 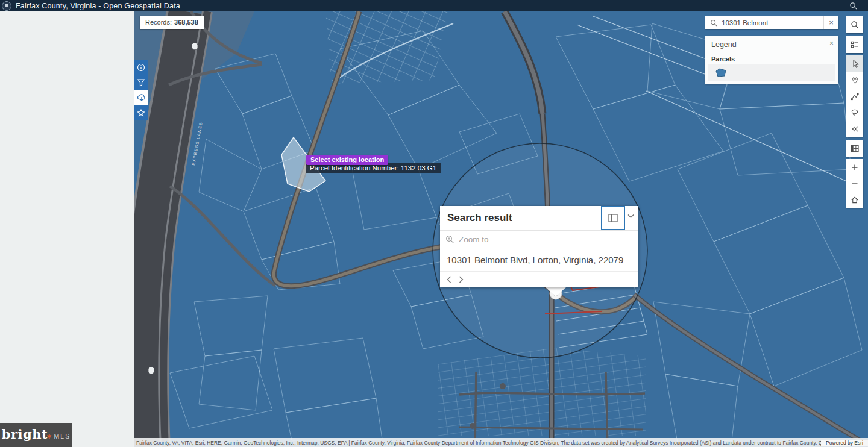 What do you see at coordinates (36, 435) in the screenshot?
I see `bright-mls-logo: bright✱ MLS` at bounding box center [36, 435].